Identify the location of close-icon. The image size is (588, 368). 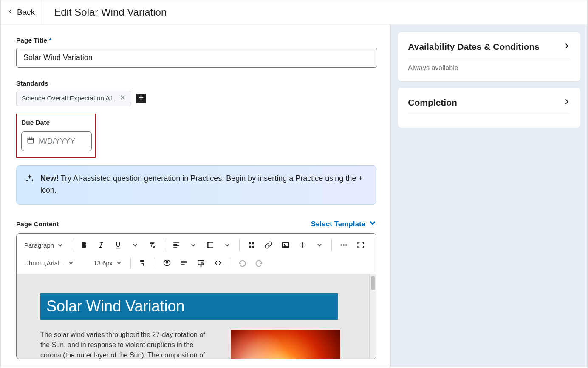
(123, 98).